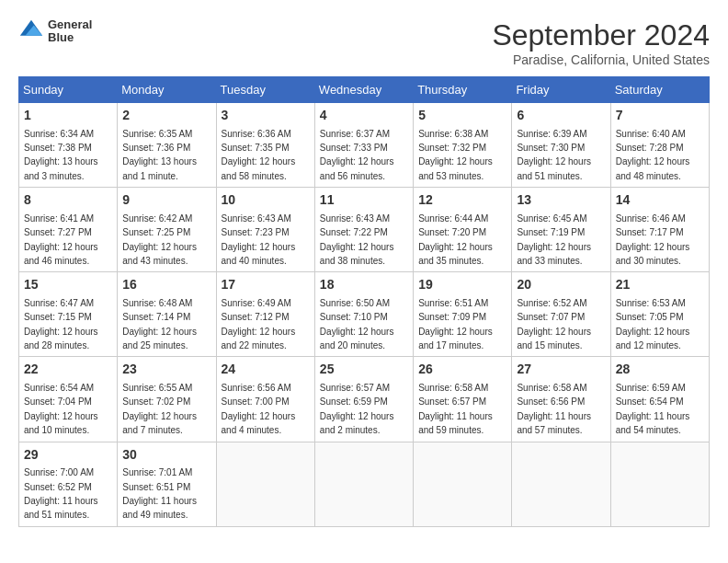 This screenshot has height=563, width=728. What do you see at coordinates (167, 230) in the screenshot?
I see `calendar-cell: 9Sunrise: 6:42 AM Sunset: 7:25 PM Daylig…` at bounding box center [167, 230].